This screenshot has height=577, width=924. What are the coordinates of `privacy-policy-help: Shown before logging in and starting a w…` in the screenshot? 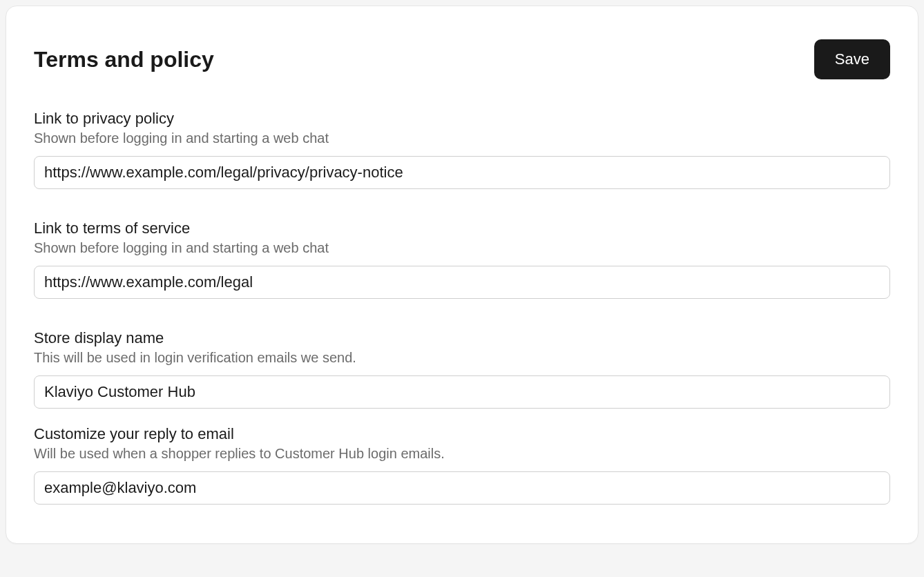 It's located at (462, 138).